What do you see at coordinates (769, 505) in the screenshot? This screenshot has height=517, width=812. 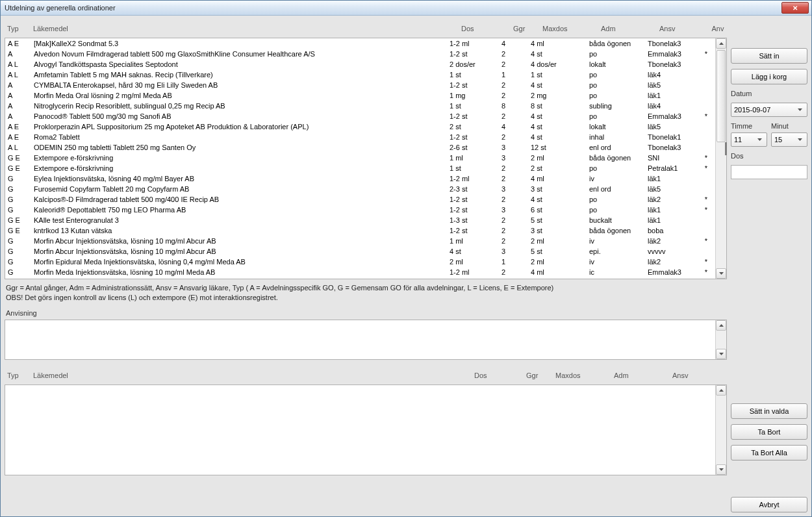 I see `avbryt-button: Avbryt` at bounding box center [769, 505].